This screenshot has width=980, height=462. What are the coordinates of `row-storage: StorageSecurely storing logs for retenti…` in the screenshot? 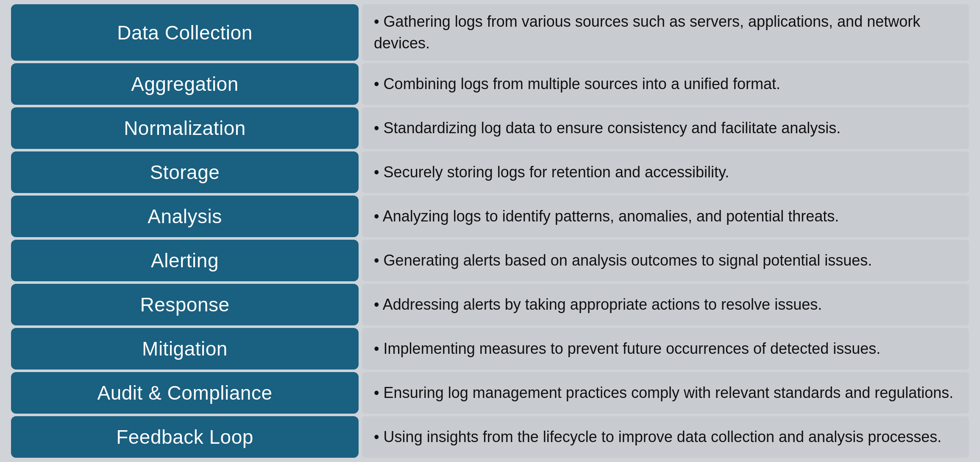 It's located at (490, 172).